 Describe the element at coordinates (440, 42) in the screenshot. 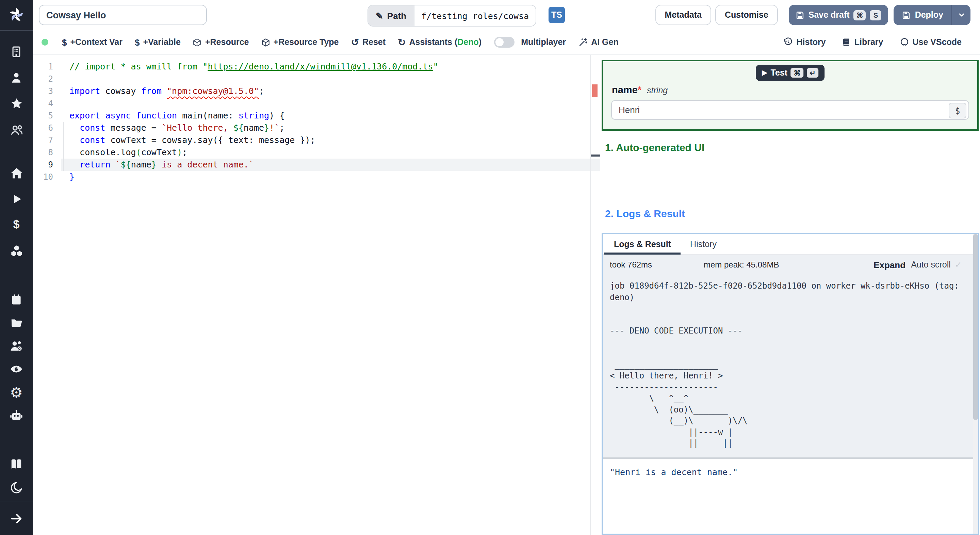

I see `assistants-button: ↻ Assistants (Deno)` at that location.